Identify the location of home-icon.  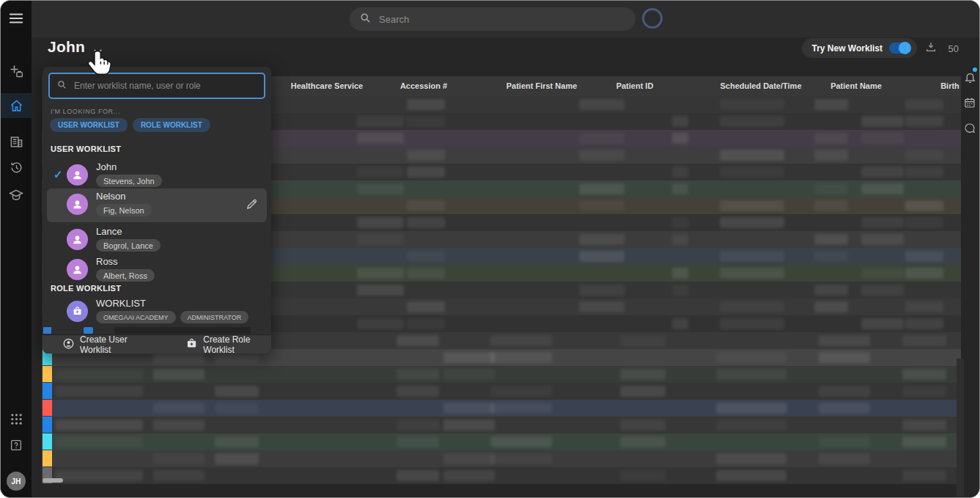
(16, 106).